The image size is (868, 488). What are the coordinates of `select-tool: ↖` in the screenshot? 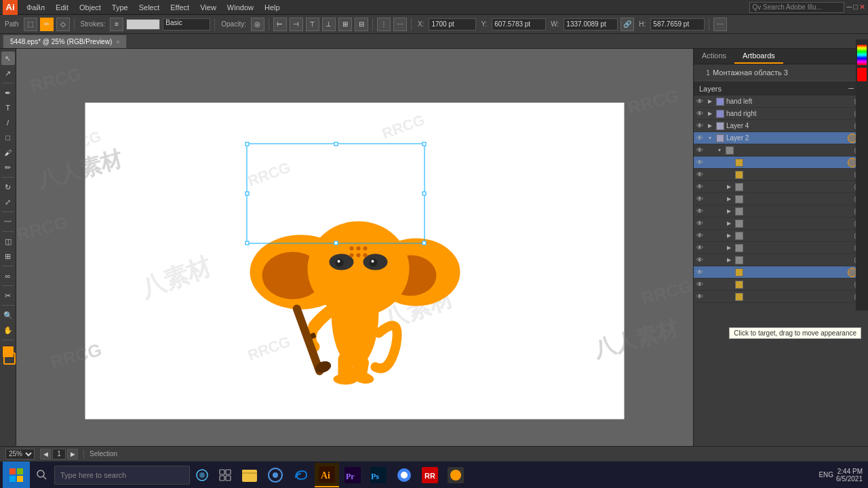 It's located at (8, 58).